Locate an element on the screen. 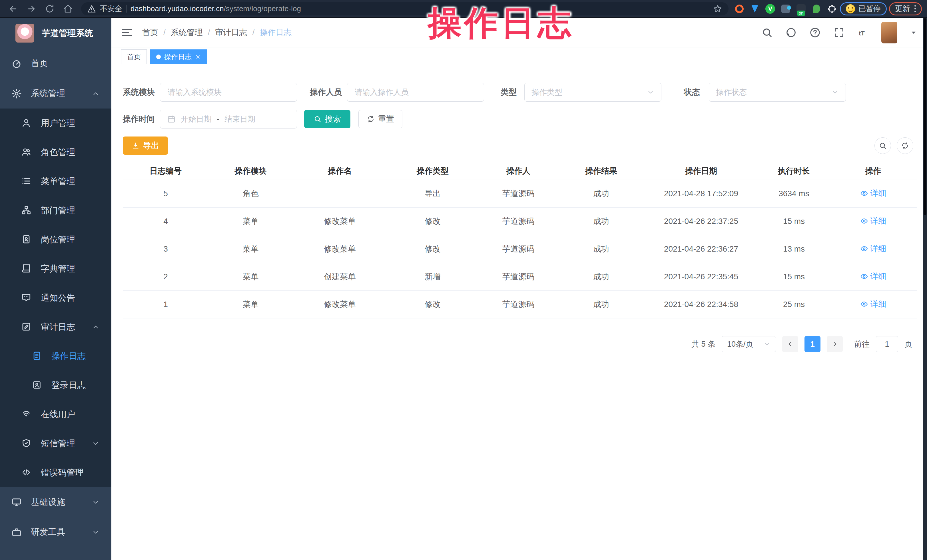 The image size is (927, 560). sidebar-item-menus: 菜单管理 is located at coordinates (56, 181).